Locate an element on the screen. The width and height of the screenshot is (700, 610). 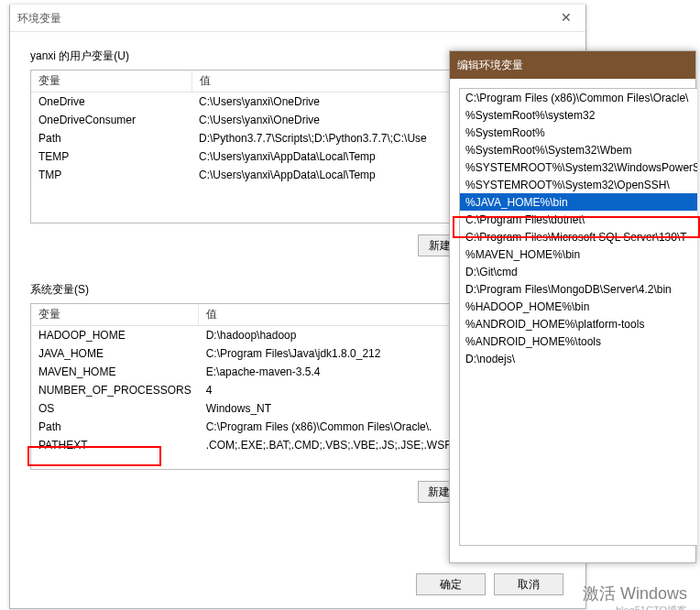
var-name-cell: JAVA_HOME is located at coordinates (115, 354).